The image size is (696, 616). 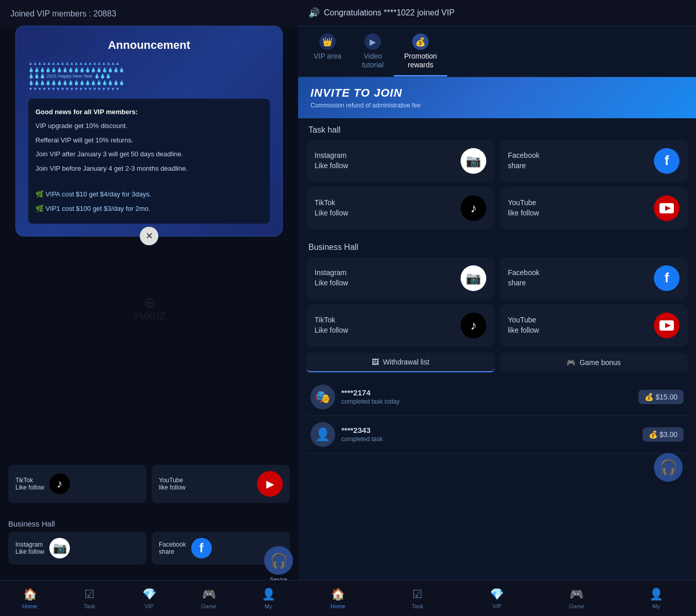 What do you see at coordinates (314, 13) in the screenshot?
I see `speaker-icon: 🔊` at bounding box center [314, 13].